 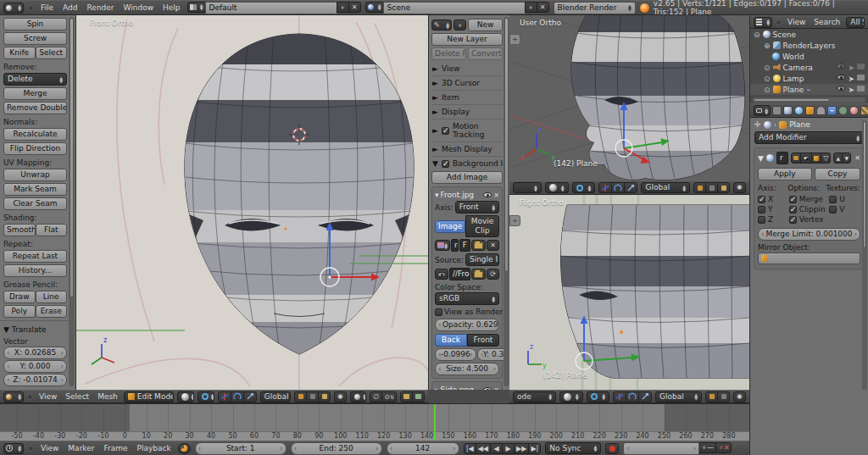 What do you see at coordinates (467, 149) in the screenshot?
I see `panel-mesh-display: ►Mesh Display` at bounding box center [467, 149].